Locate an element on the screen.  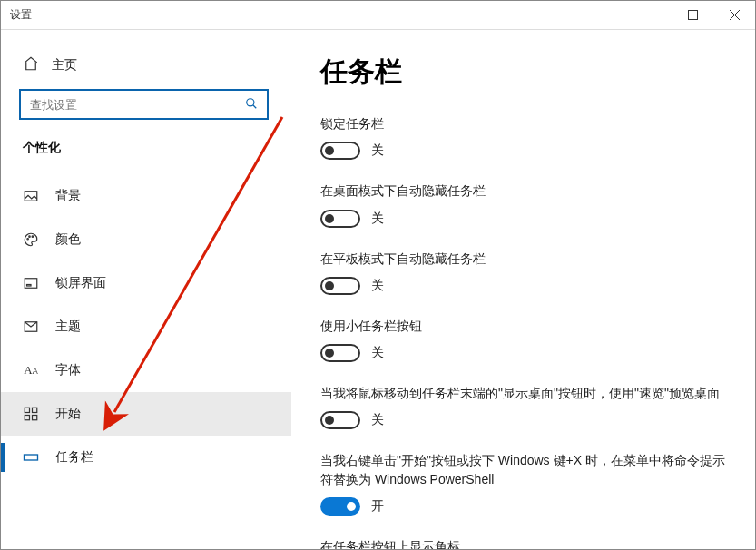
setting-lock-taskbar: 锁定任务栏 关 is located at coordinates (523, 137).